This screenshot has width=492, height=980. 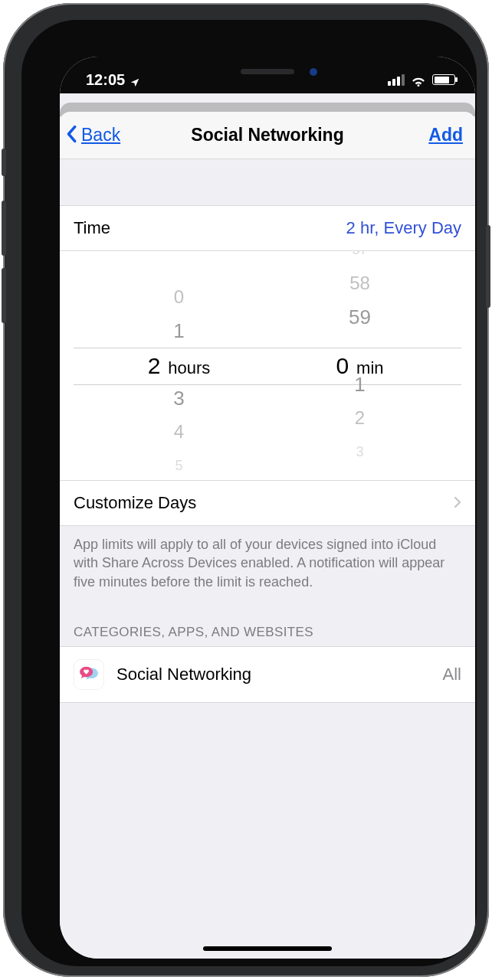 What do you see at coordinates (446, 135) in the screenshot?
I see `add-button: Add` at bounding box center [446, 135].